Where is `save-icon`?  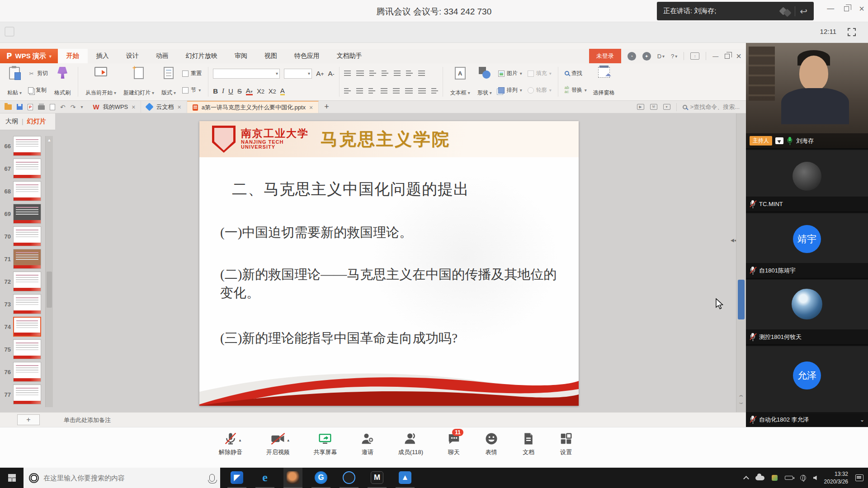 save-icon is located at coordinates (20, 107).